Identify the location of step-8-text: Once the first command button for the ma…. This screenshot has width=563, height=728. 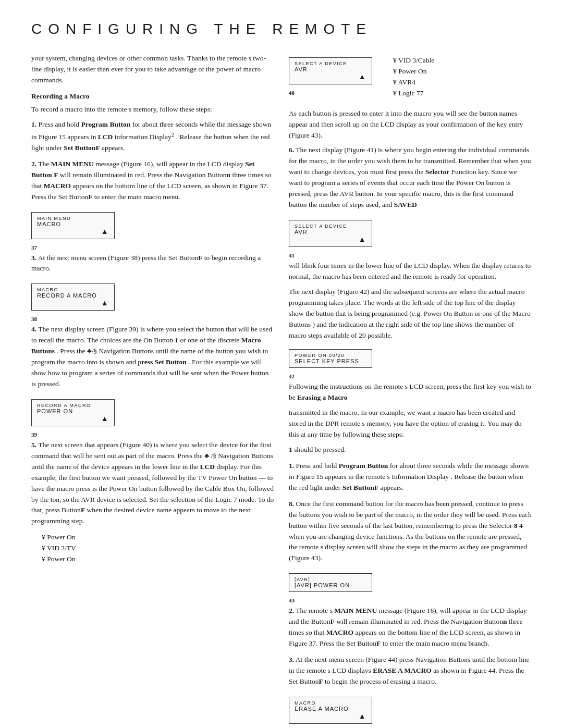
(410, 531).